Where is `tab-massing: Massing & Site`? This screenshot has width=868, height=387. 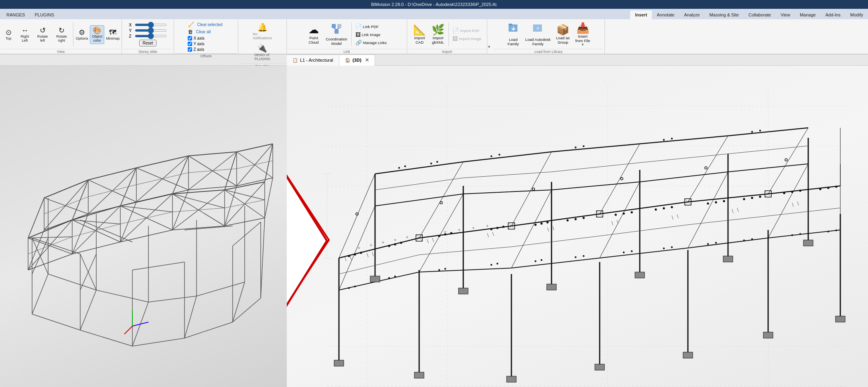
tab-massing: Massing & Site is located at coordinates (724, 15).